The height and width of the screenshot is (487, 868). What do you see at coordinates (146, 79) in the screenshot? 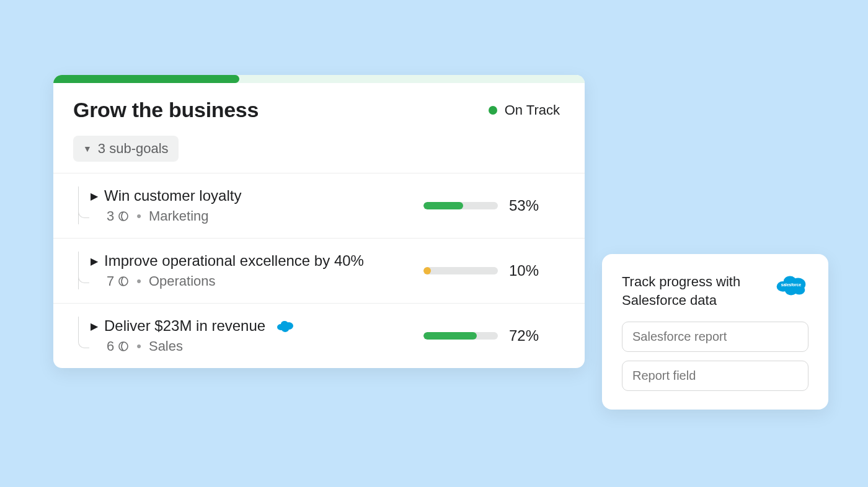
I see `card-progress-fill` at bounding box center [146, 79].